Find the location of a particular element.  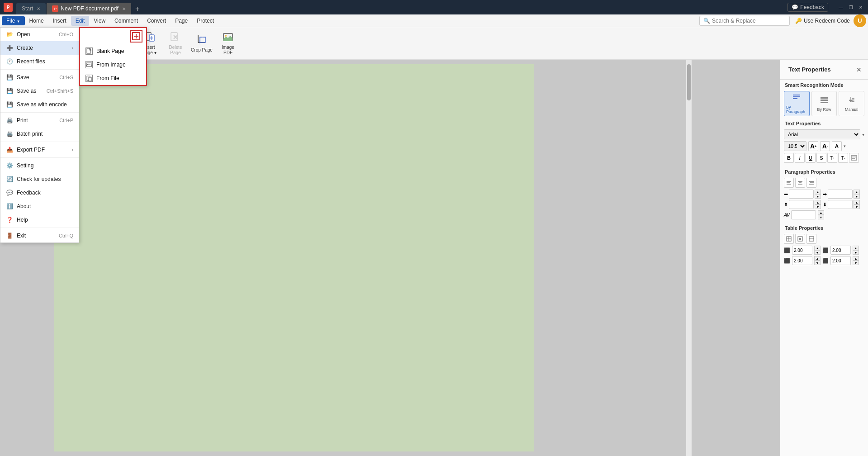

create-from-file: From File is located at coordinates (113, 78).